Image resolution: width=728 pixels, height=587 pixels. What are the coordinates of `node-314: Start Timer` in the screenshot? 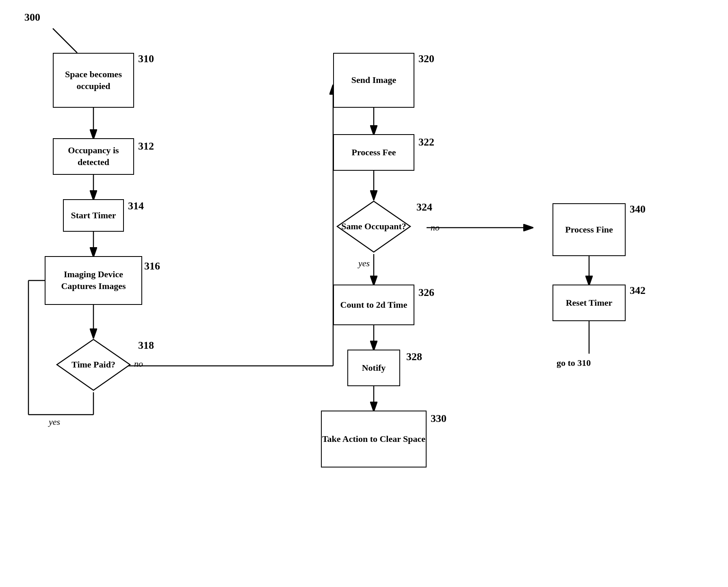 It's located at (93, 215).